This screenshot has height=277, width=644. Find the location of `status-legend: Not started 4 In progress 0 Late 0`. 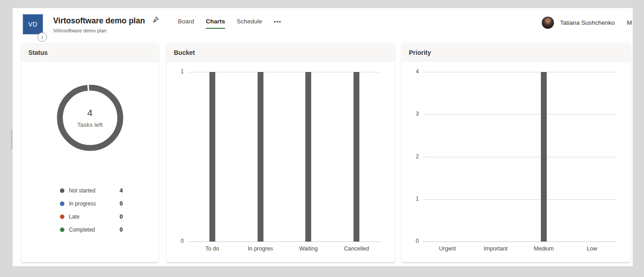

status-legend: Not started 4 In progress 0 Late 0 is located at coordinates (90, 210).